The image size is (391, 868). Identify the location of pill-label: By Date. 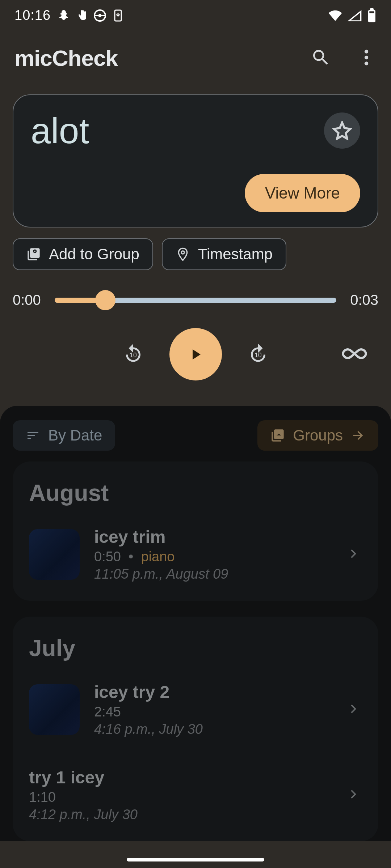
(75, 435).